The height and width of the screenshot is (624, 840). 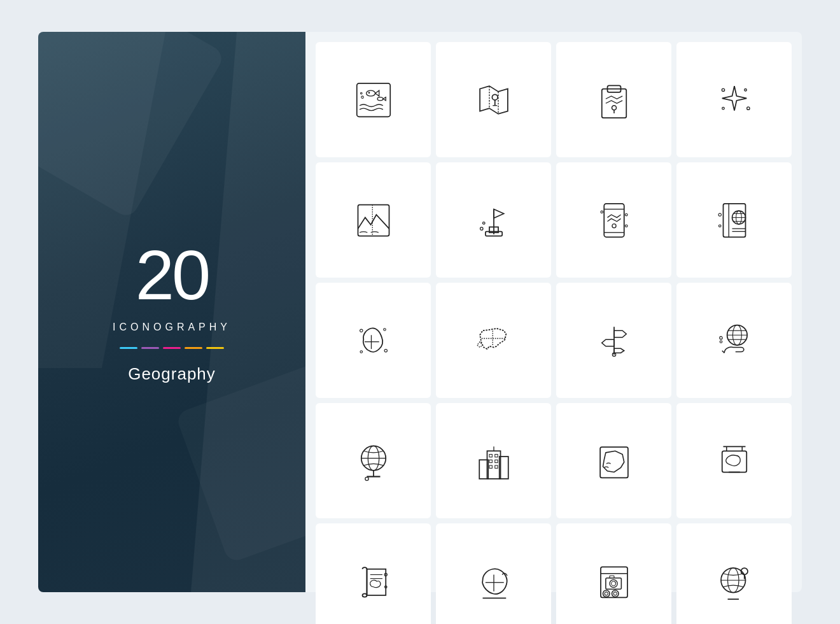 I want to click on color-bar-cyan, so click(x=129, y=348).